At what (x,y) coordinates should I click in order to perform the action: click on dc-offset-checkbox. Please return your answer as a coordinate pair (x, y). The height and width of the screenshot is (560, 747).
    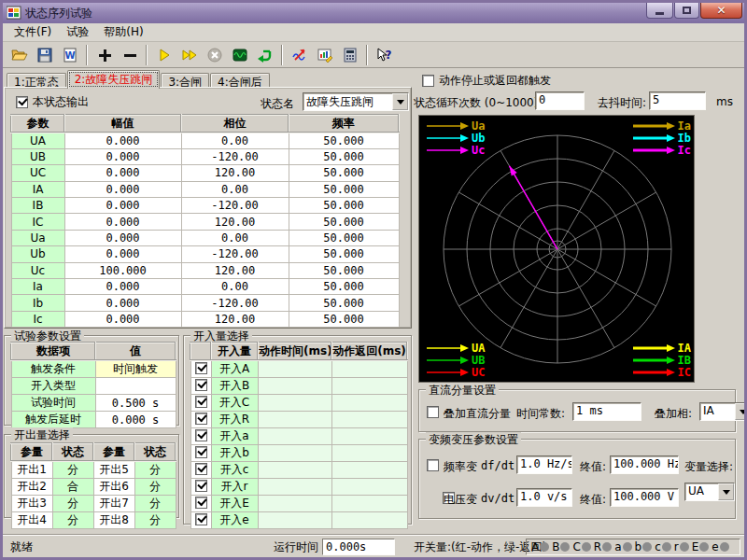
    Looking at the image, I should click on (433, 413).